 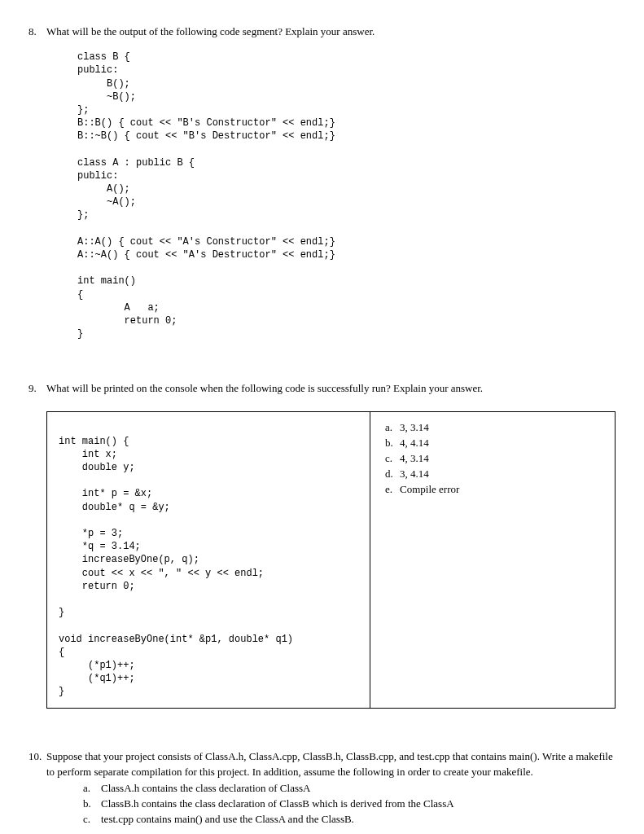 What do you see at coordinates (493, 443) in the screenshot?
I see `option-b: b. 4, 4.14` at bounding box center [493, 443].